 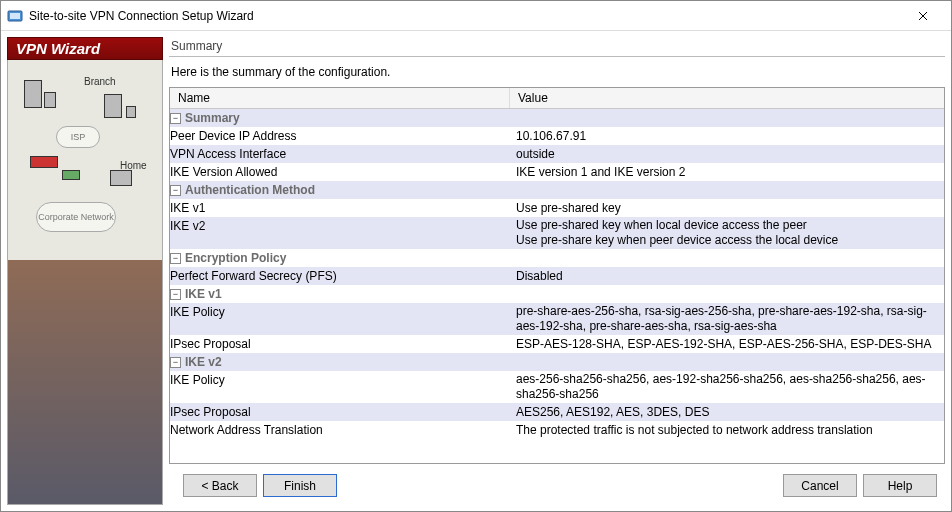 I want to click on group-label: Authentication Method, so click(x=250, y=190).